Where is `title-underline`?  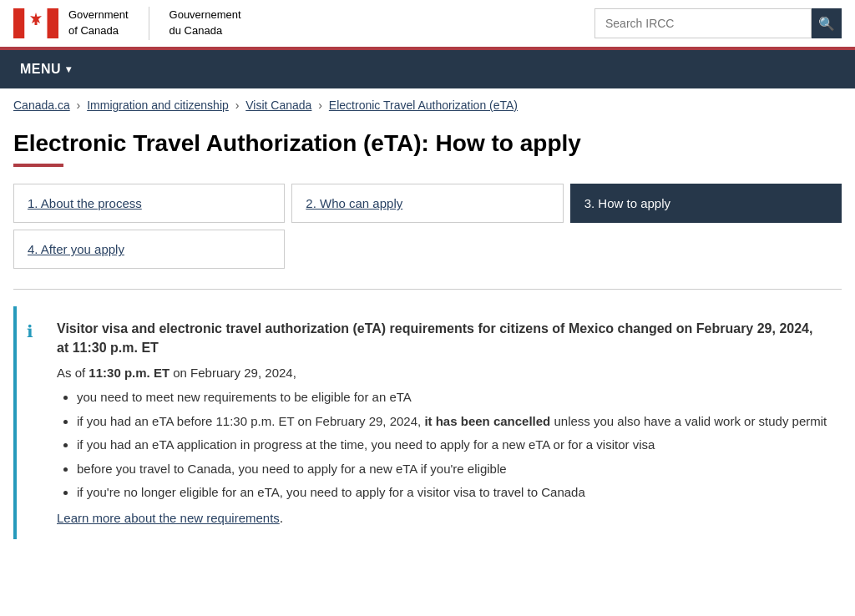
title-underline is located at coordinates (38, 165).